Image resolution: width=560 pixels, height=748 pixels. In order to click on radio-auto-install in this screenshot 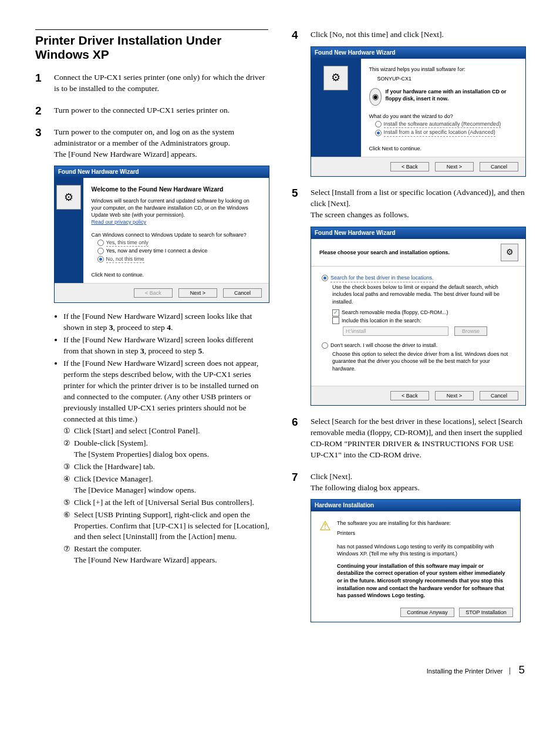, I will do `click(378, 124)`.